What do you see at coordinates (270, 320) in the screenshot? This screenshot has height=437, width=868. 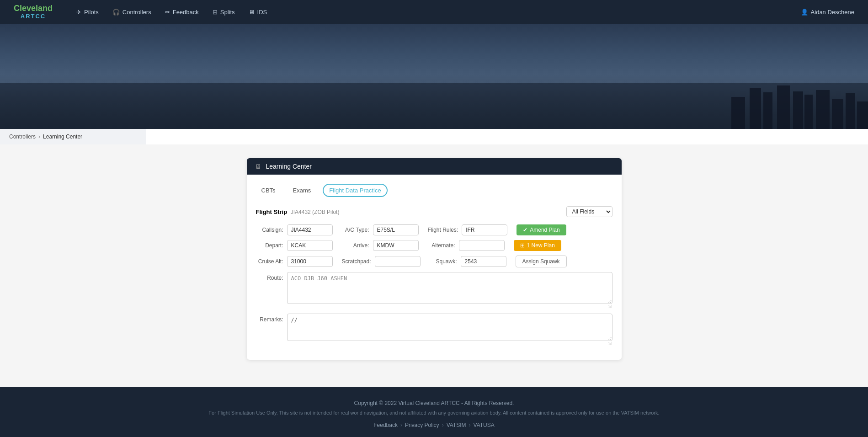 I see `remarks-label: Remarks:` at bounding box center [270, 320].